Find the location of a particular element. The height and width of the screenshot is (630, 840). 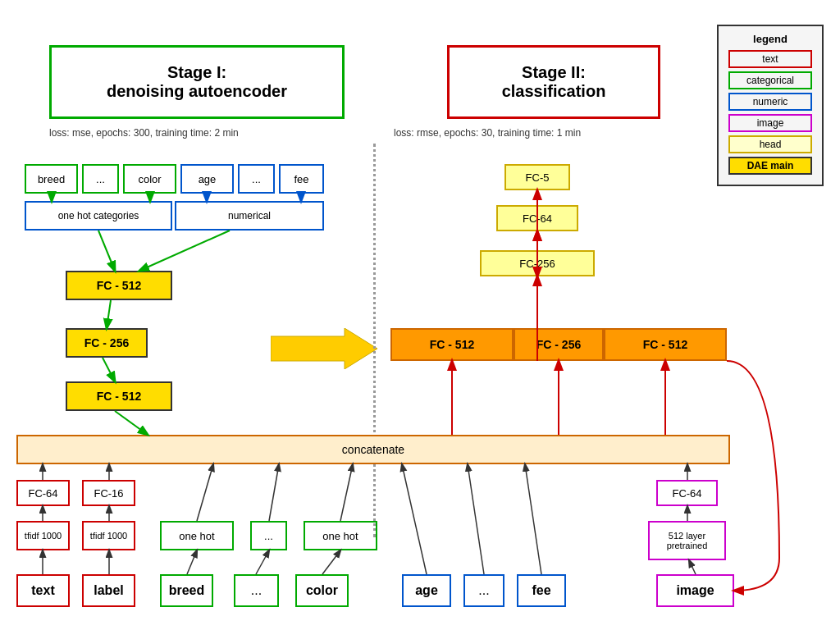

fee-top-box: fee is located at coordinates (302, 179).